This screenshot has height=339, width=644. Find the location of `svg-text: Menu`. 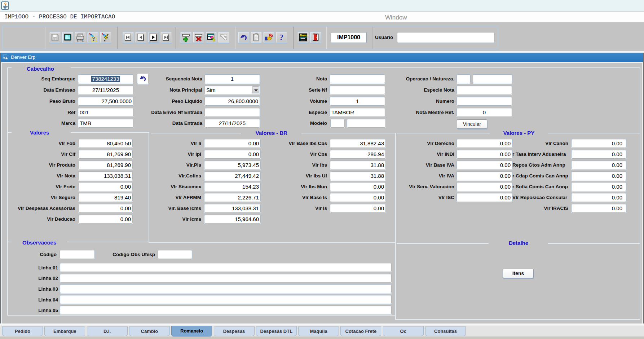

svg-text: Menu is located at coordinates (304, 35).